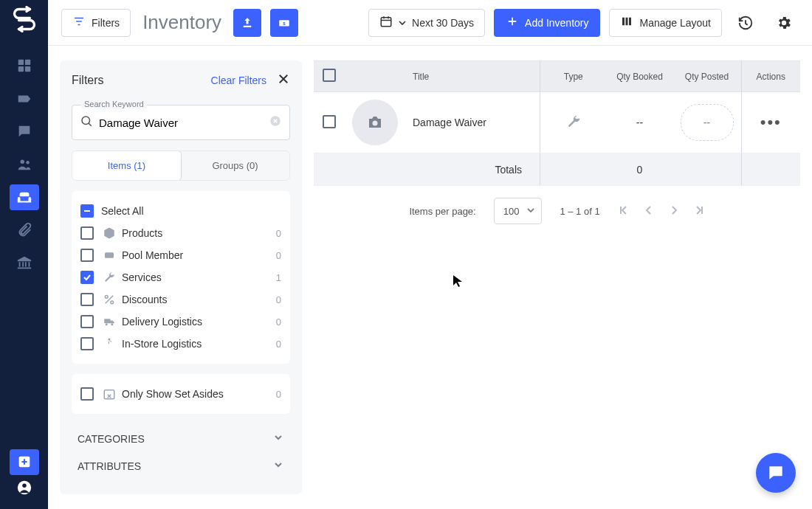  What do you see at coordinates (329, 75) in the screenshot?
I see `header-checkbox` at bounding box center [329, 75].